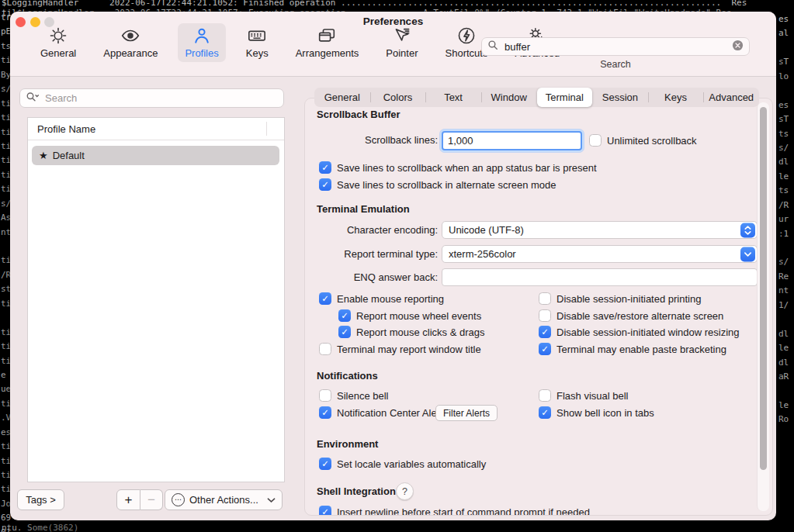 The image size is (794, 532). Describe the element at coordinates (267, 129) in the screenshot. I see `column-divider` at that location.